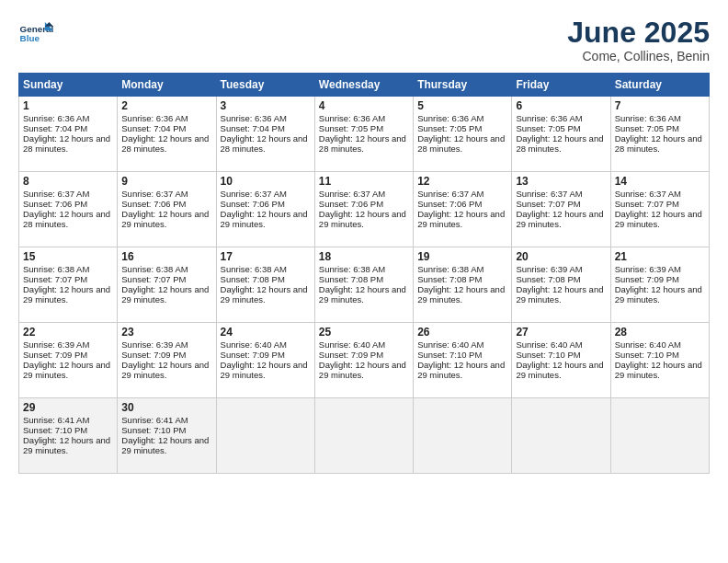  Describe the element at coordinates (68, 181) in the screenshot. I see `day-number: 8` at that location.